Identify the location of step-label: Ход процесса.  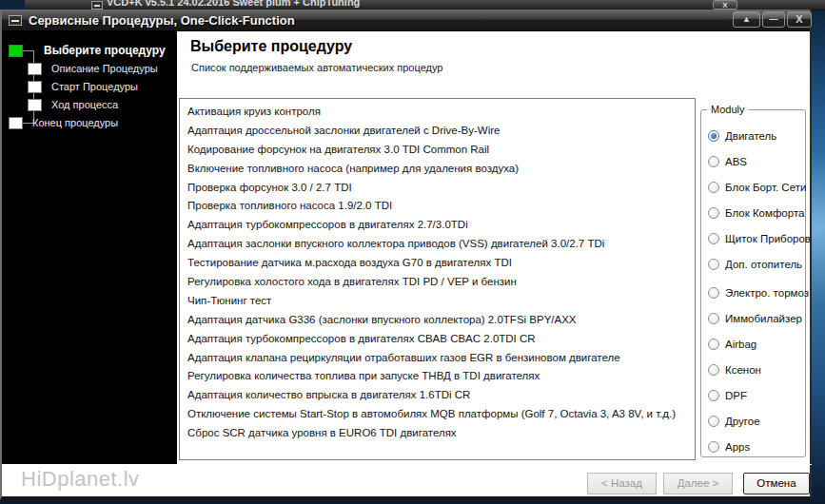
(85, 105).